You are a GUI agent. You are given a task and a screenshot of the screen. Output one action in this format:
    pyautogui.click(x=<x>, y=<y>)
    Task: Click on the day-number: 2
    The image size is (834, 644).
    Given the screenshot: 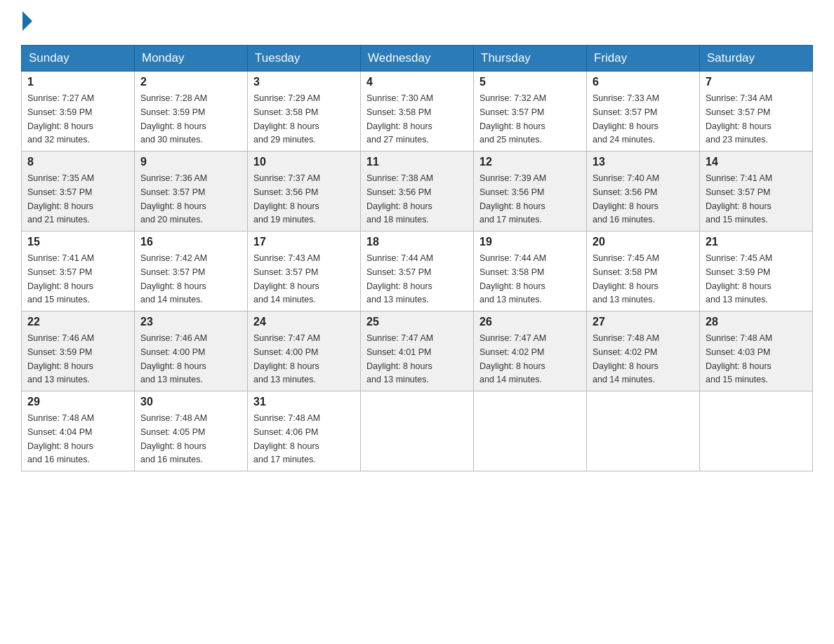 What is the action you would take?
    pyautogui.click(x=191, y=82)
    